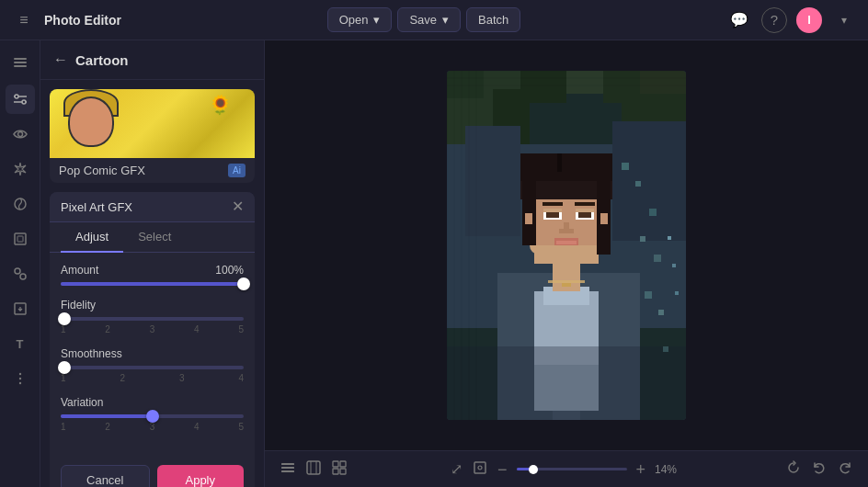 The height and width of the screenshot is (487, 868). What do you see at coordinates (82, 402) in the screenshot?
I see `variation-label: Variation` at bounding box center [82, 402].